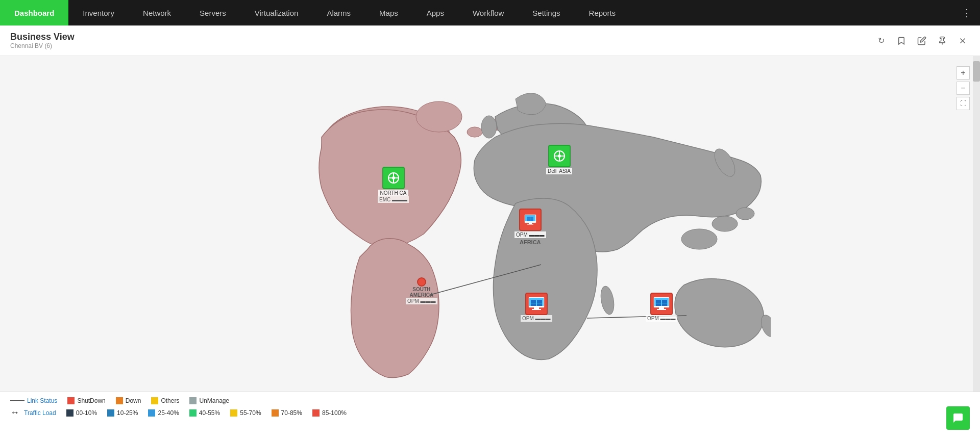 The width and height of the screenshot is (980, 440). What do you see at coordinates (250, 413) in the screenshot?
I see `traffic-55-70-label: 55-70%` at bounding box center [250, 413].